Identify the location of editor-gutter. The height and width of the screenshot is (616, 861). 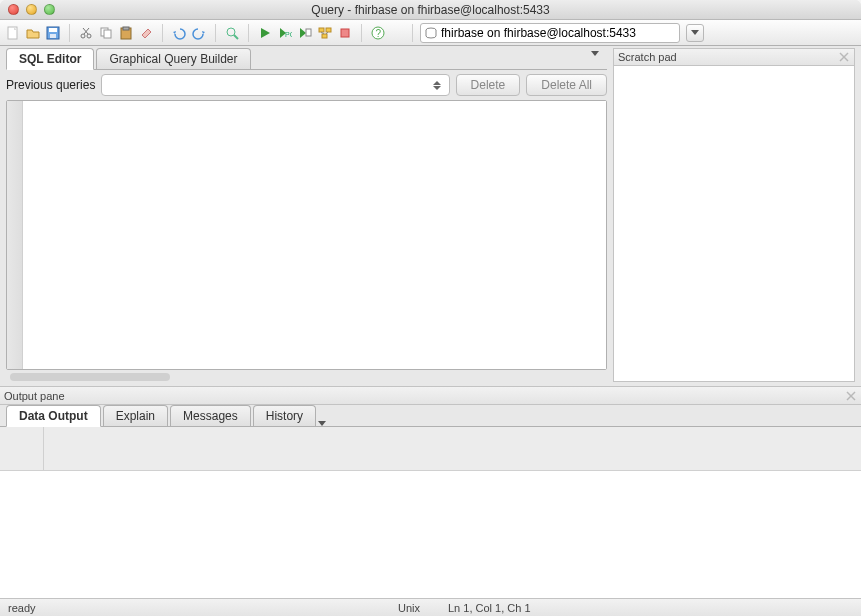
(15, 235).